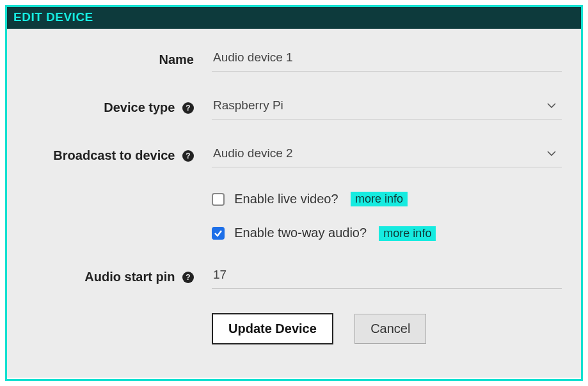 The width and height of the screenshot is (588, 386). I want to click on row-broadcast: Broadcast to device ? Audio device 2, so click(294, 156).